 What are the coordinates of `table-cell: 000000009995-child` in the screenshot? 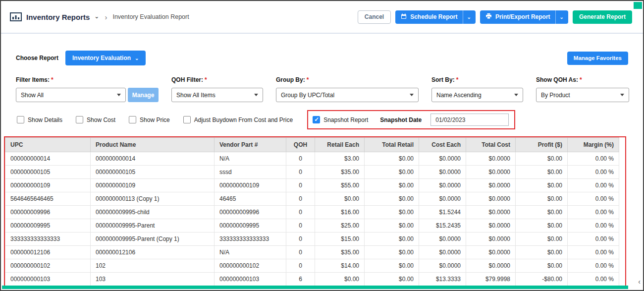 It's located at (153, 212).